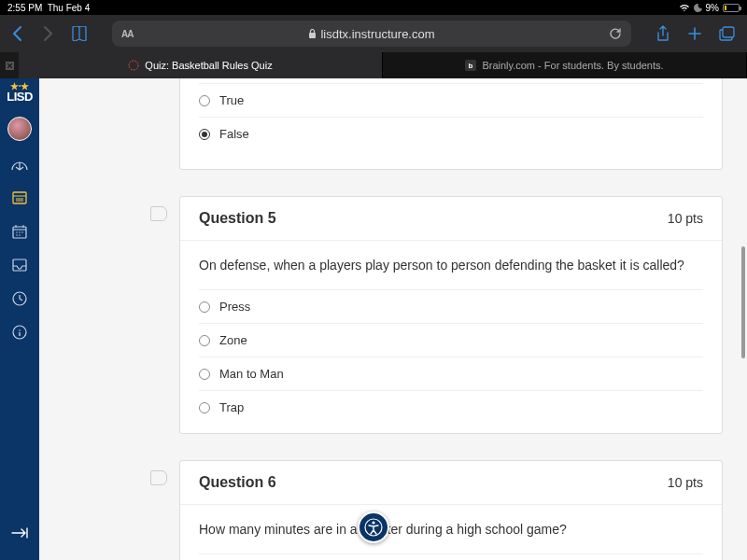 This screenshot has height=560, width=747. Describe the element at coordinates (20, 332) in the screenshot. I see `help-icon` at that location.